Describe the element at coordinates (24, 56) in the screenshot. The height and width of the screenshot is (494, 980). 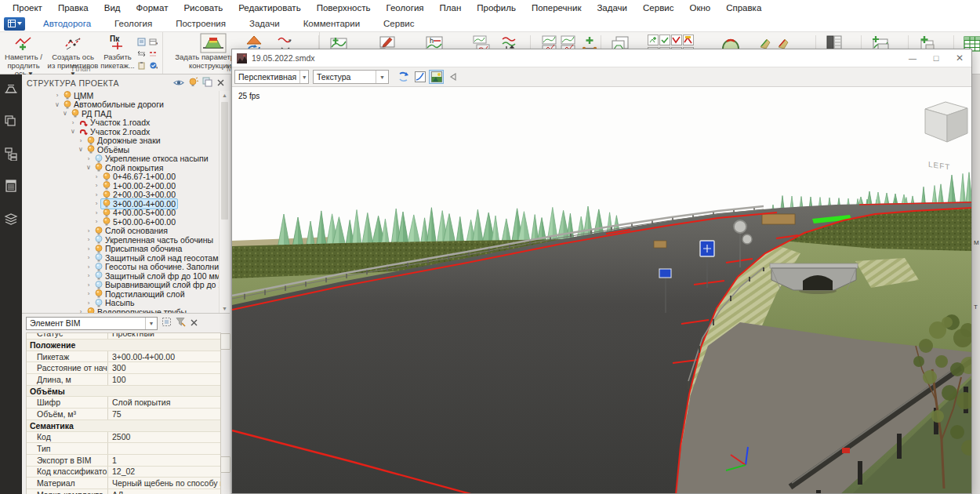
I see `mark-extend-axis-button: Наметить / продлить ось ▾` at that location.